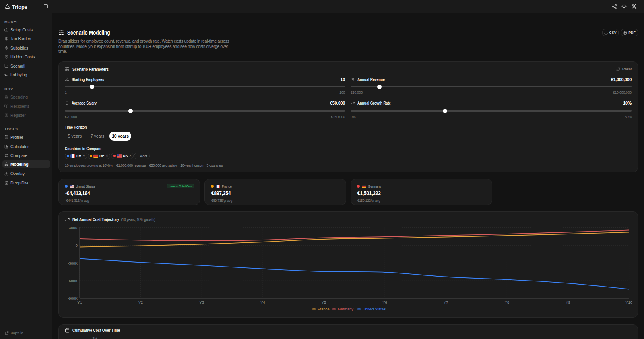 This screenshot has height=339, width=644. I want to click on svg-text: Y5, so click(324, 302).